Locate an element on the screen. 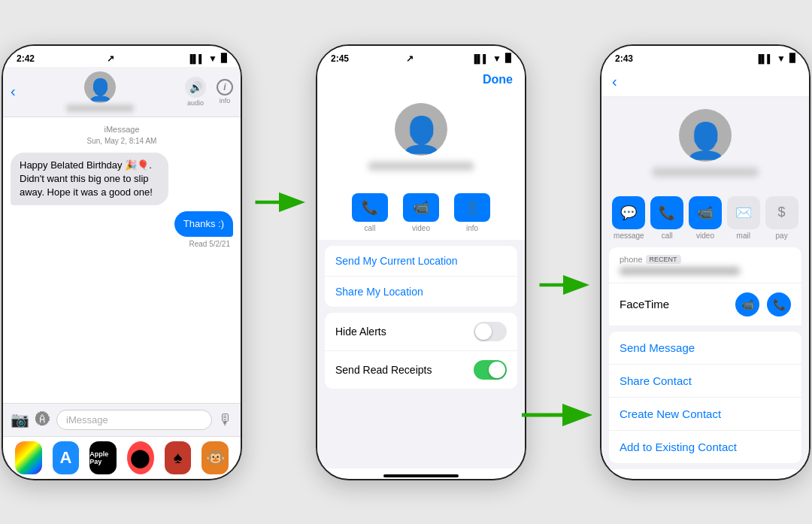  wifi-2: ▼ is located at coordinates (497, 59).